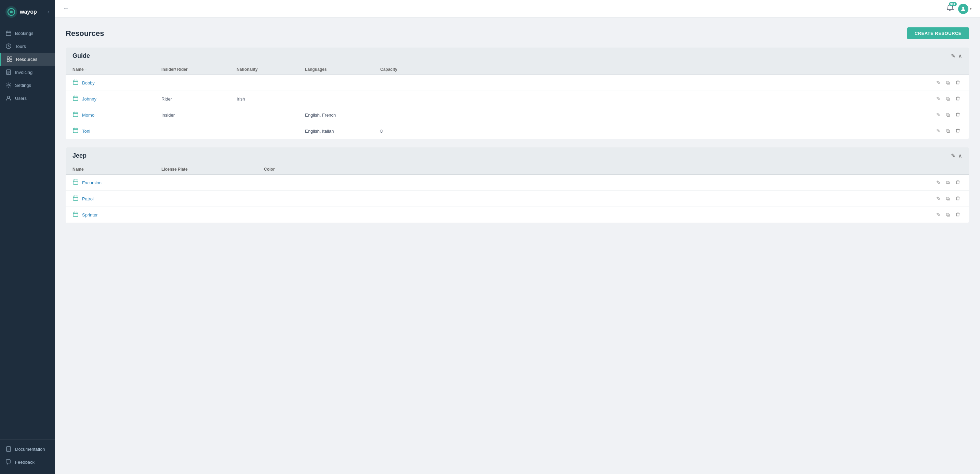 This screenshot has width=980, height=474. Describe the element at coordinates (117, 183) in the screenshot. I see `row-name-cell: Excursion` at that location.